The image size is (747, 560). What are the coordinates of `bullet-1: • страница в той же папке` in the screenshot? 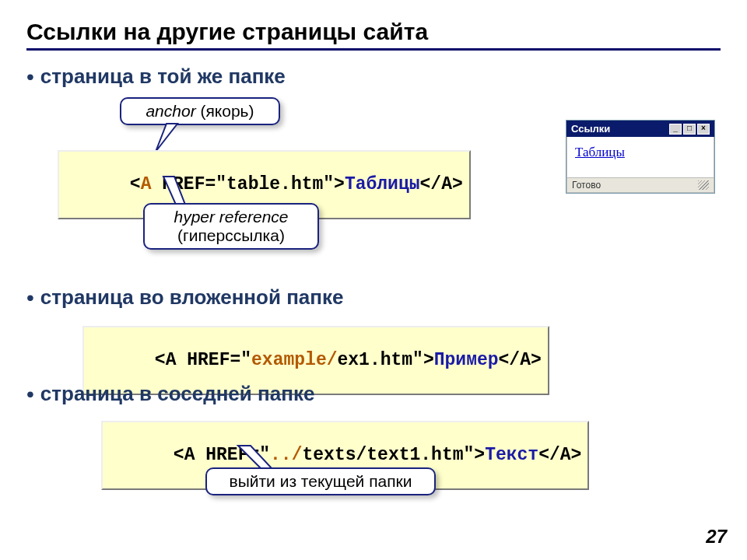 It's located at (374, 76).